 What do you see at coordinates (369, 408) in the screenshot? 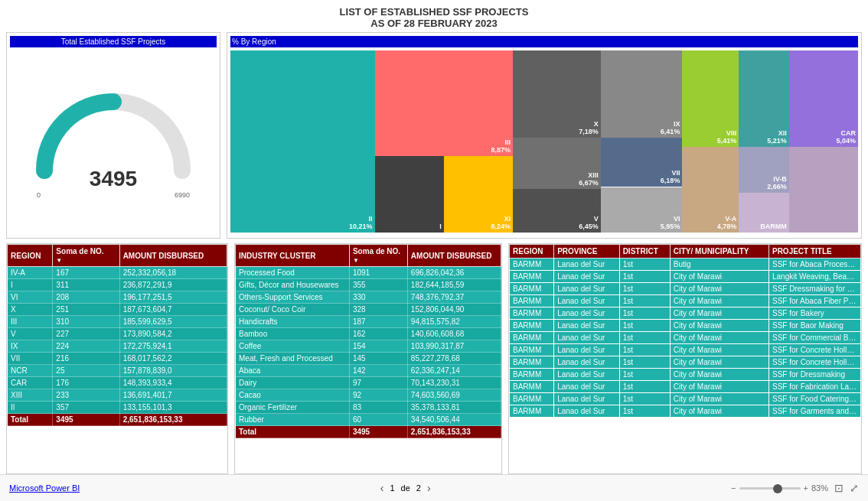
I see `industry-table-row: Organic Fertilizer8335,378,133,81` at bounding box center [369, 408].